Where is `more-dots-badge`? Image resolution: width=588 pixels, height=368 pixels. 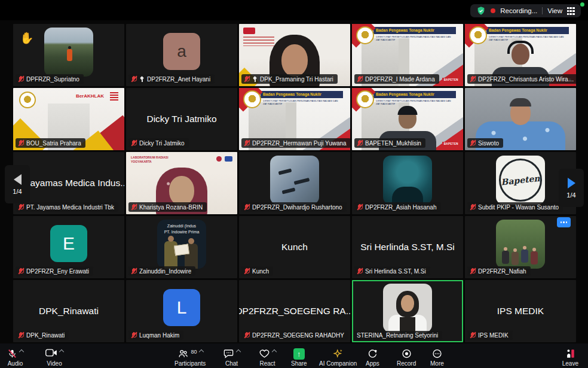
more-dots-badge is located at coordinates (564, 223).